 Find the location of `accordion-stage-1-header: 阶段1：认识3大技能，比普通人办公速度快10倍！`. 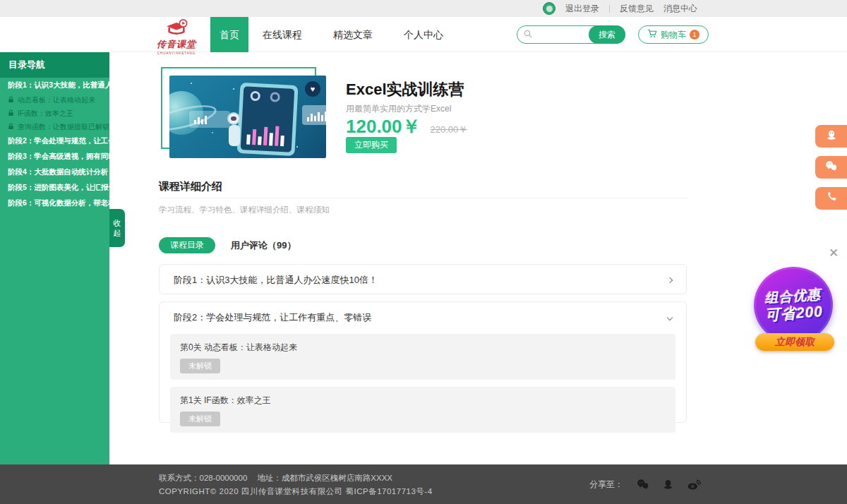

accordion-stage-1-header: 阶段1：认识3大技能，比普通人办公速度快10倍！ is located at coordinates (423, 280).